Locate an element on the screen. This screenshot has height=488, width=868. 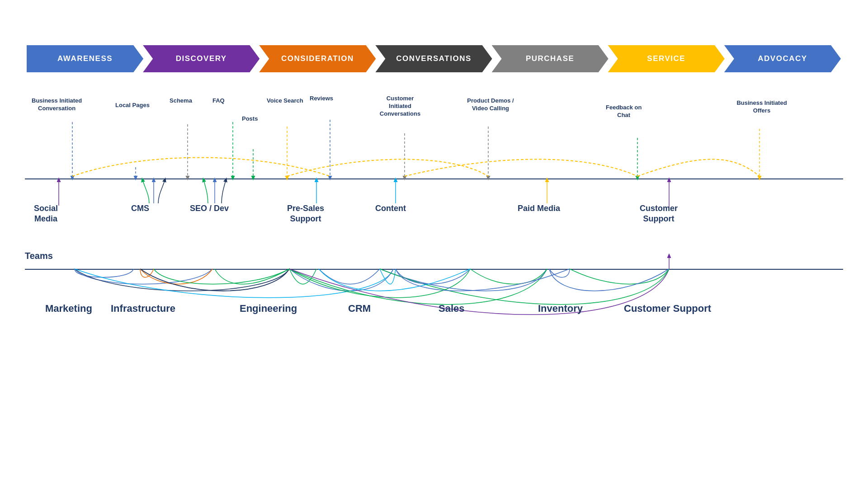
pipeline: AWARENESS DISCOVERY CONSIDERATION CONVER… is located at coordinates (434, 59).